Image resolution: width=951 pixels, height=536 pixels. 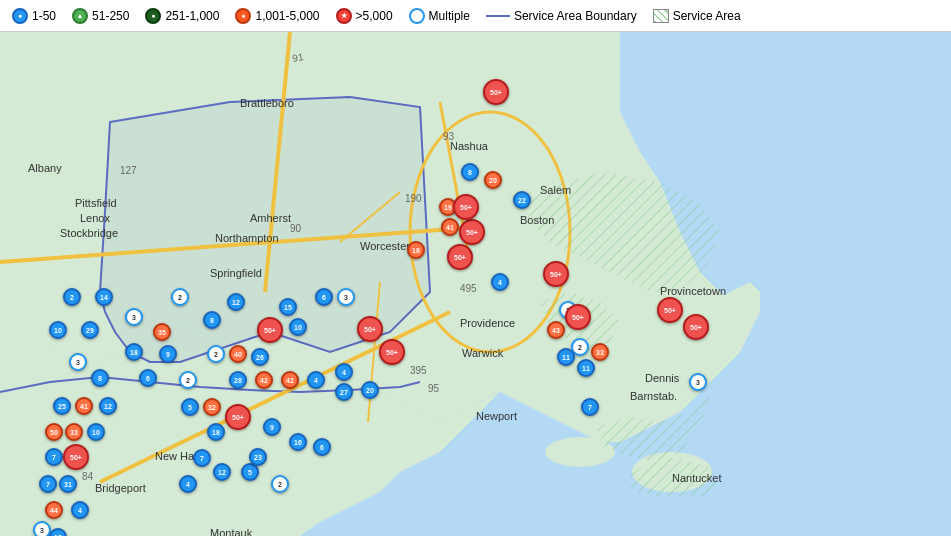 What do you see at coordinates (586, 368) in the screenshot?
I see `marker-m78: 11` at bounding box center [586, 368].